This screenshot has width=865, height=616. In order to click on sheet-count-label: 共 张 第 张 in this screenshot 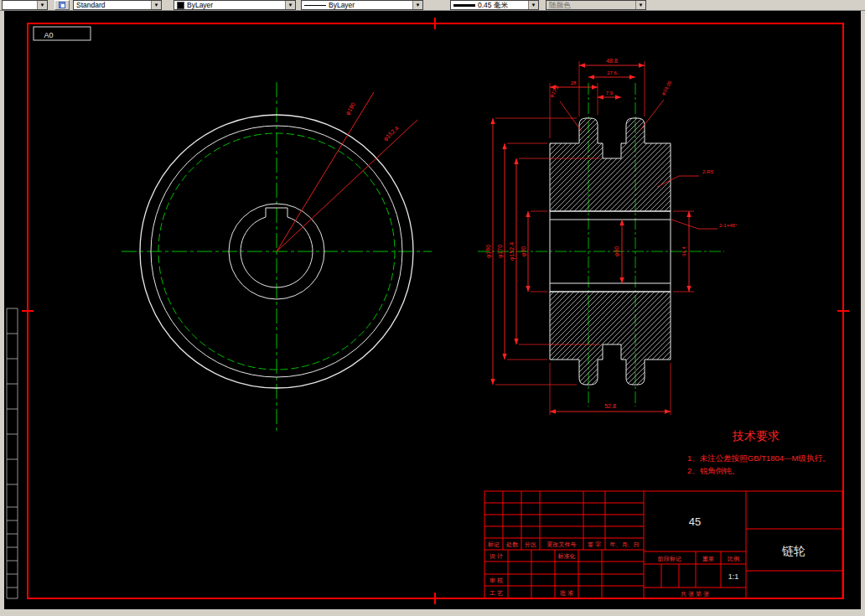, I will do `click(695, 594)`.